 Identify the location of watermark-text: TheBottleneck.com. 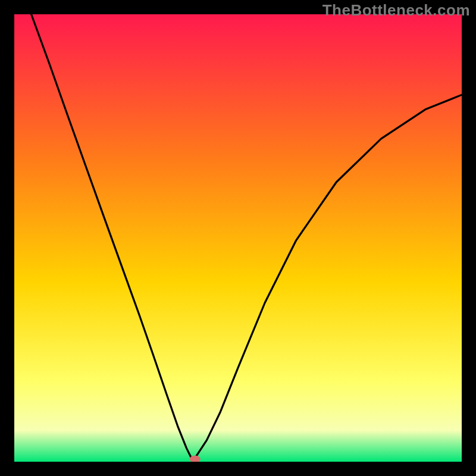
(396, 11).